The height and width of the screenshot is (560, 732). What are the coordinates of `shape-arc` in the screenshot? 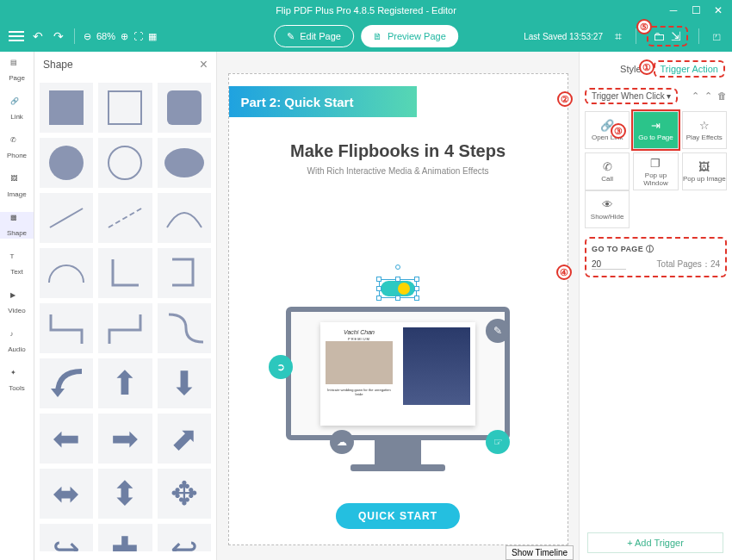 It's located at (66, 273).